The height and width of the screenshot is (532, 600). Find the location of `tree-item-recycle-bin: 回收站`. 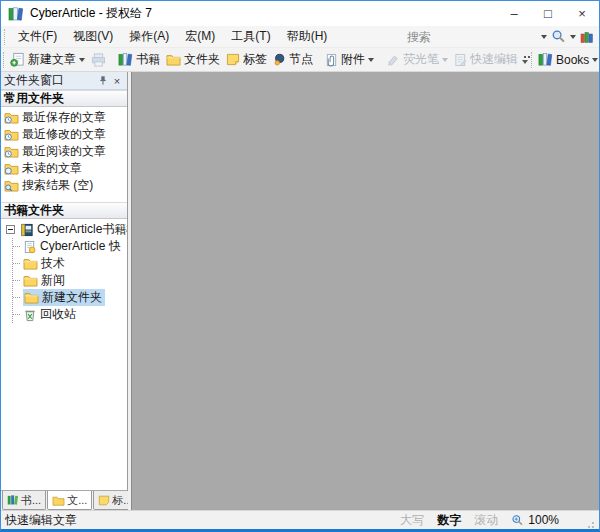

tree-item-recycle-bin: 回收站 is located at coordinates (70, 314).